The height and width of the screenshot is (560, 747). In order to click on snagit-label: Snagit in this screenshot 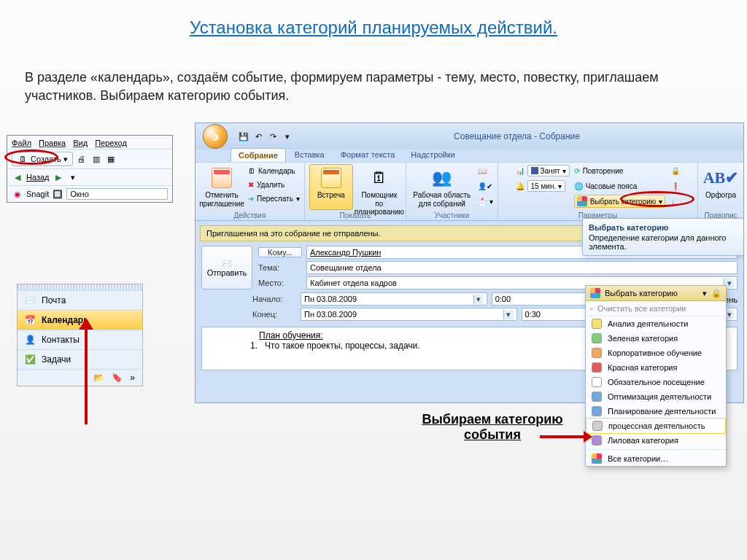, I will do `click(38, 194)`.